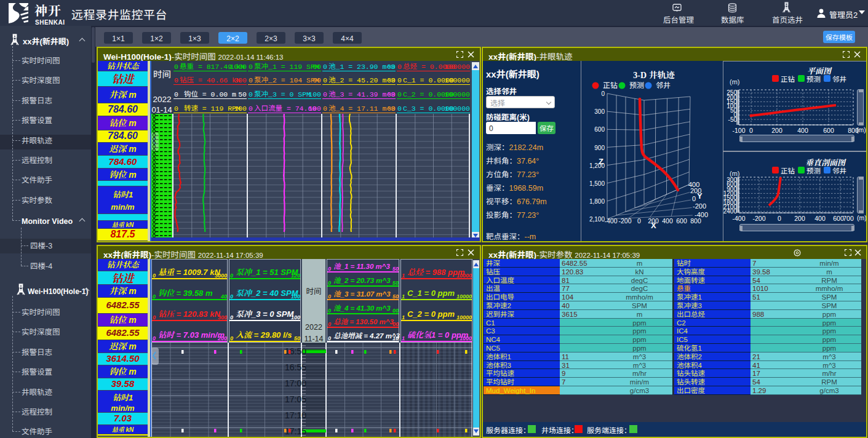 The image size is (868, 438). What do you see at coordinates (653, 225) in the screenshot?
I see `svg-text: X` at bounding box center [653, 225].